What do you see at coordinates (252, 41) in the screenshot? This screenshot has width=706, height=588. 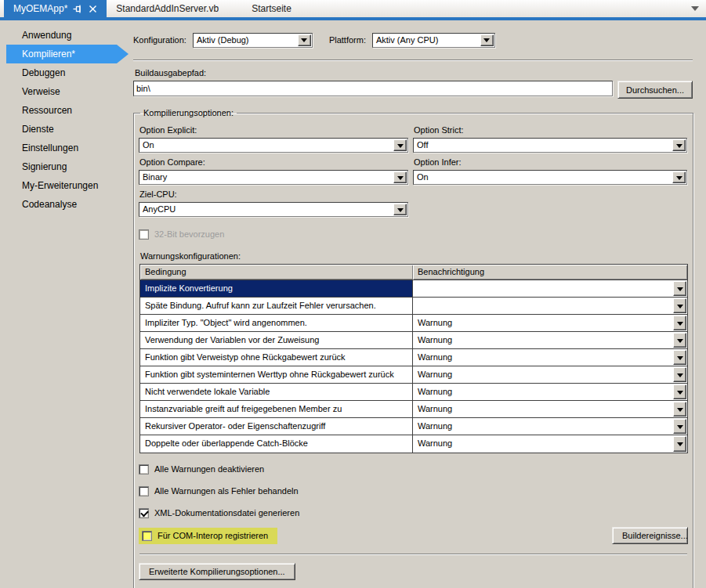 I see `configuration-select: Aktiv (Debug)` at bounding box center [252, 41].